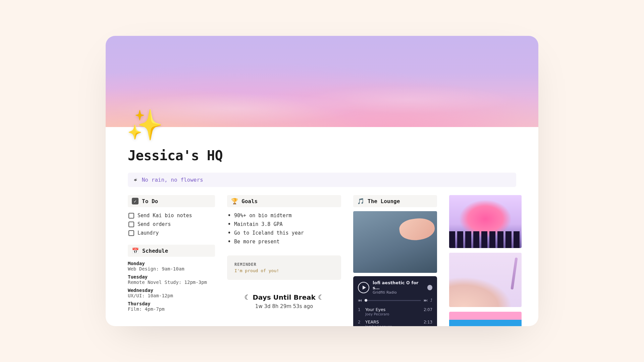  I want to click on schedule-day-line: UX/UI: 10am-12pm, so click(171, 296).